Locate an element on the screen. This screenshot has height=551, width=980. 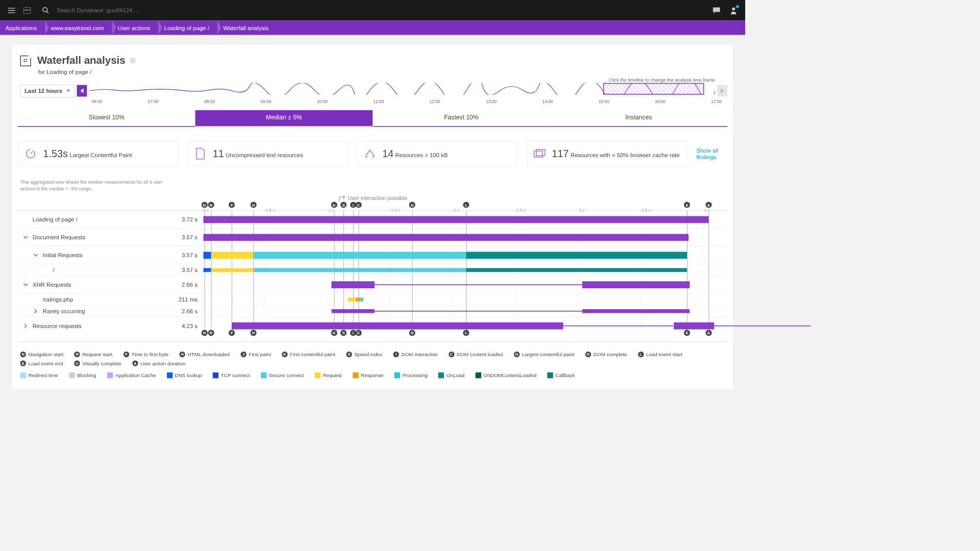
tab-median-5-: Median ± 5% is located at coordinates (284, 118).